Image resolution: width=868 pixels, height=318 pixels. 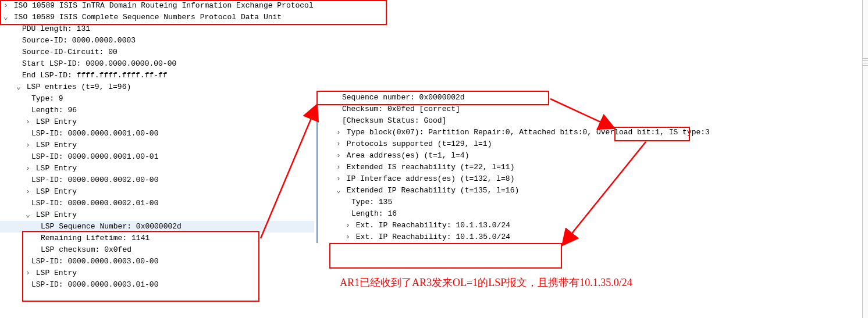 I want to click on field-lspid-3: LSP-ID: 0000.0000.0002.00-00, so click(x=157, y=180).